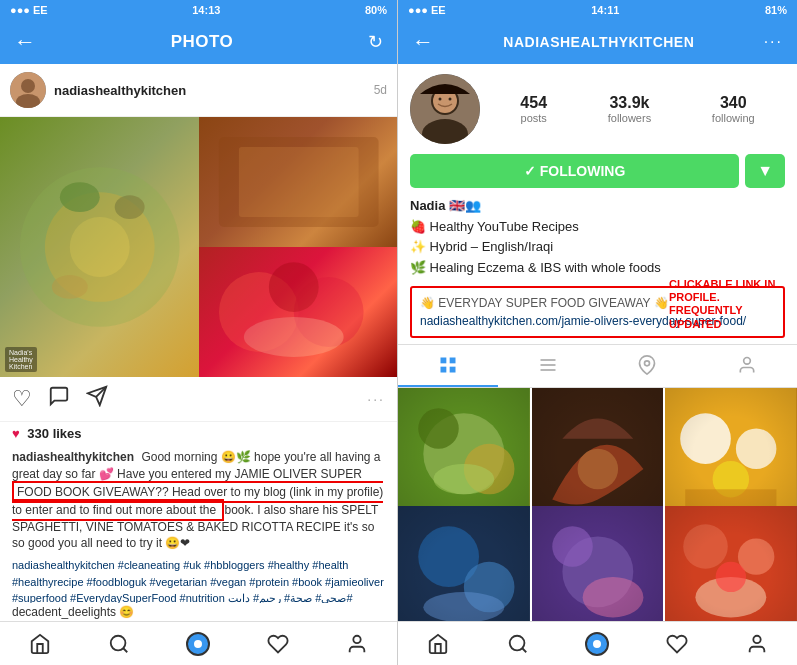 The image size is (797, 665). What do you see at coordinates (574, 171) in the screenshot?
I see `following-button: ✓ FOLLOWING` at bounding box center [574, 171].